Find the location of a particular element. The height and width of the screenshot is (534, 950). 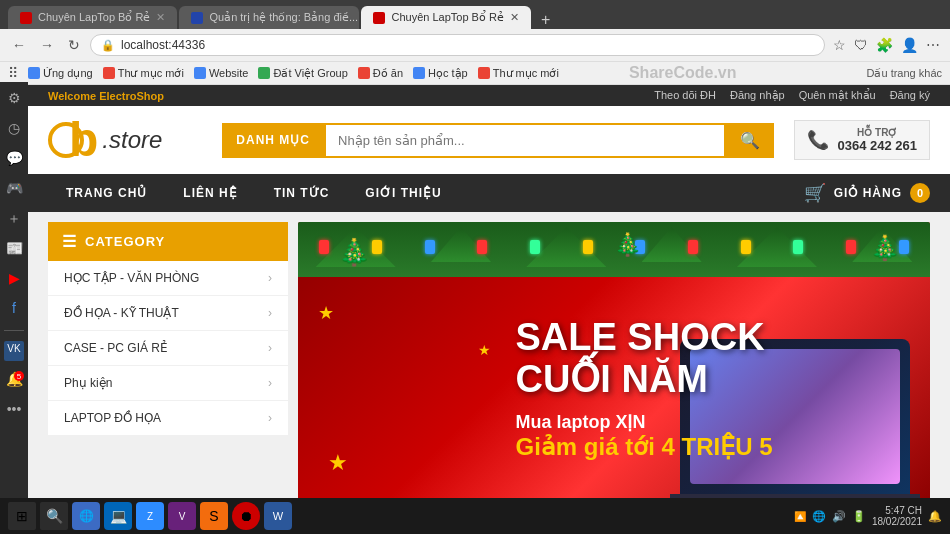

taskbar-zoom-icon: Z is located at coordinates (150, 516).